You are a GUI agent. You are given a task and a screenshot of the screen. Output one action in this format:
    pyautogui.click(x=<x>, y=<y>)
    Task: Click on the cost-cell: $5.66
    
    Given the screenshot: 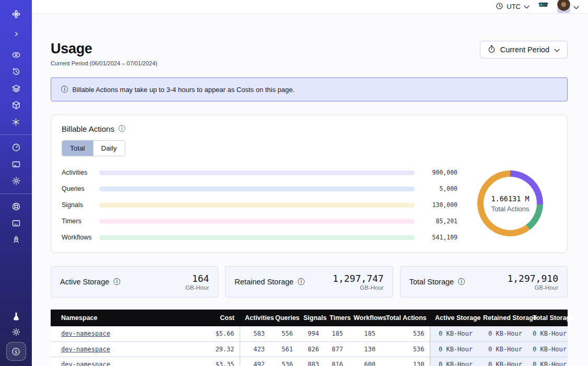 What is the action you would take?
    pyautogui.click(x=215, y=334)
    